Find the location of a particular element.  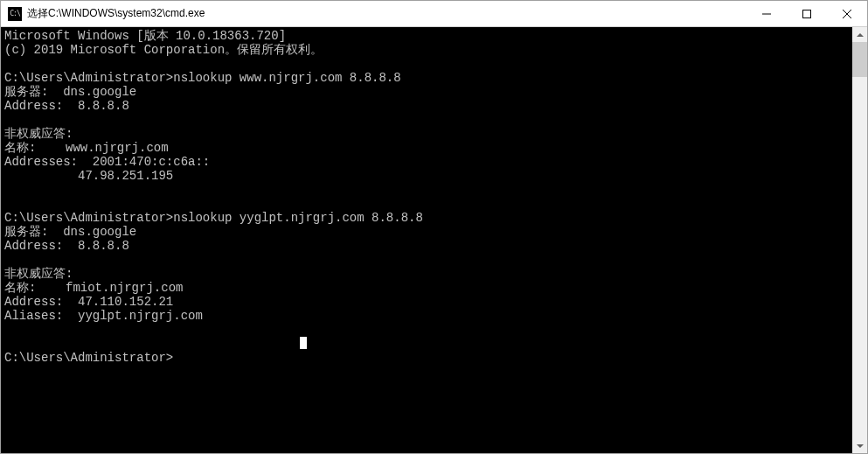

scroll-down-button is located at coordinates (860, 446).